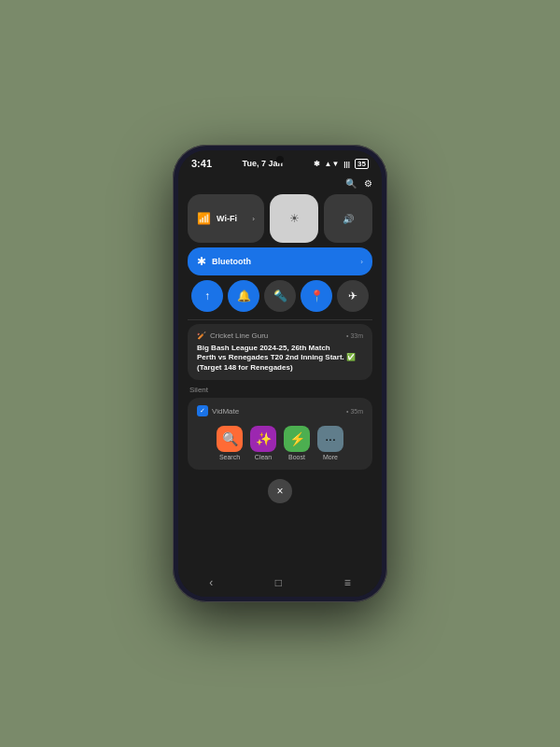 The width and height of the screenshot is (560, 747). Describe the element at coordinates (263, 443) in the screenshot. I see `vidmate-clean-app: ✨ Clean` at that location.